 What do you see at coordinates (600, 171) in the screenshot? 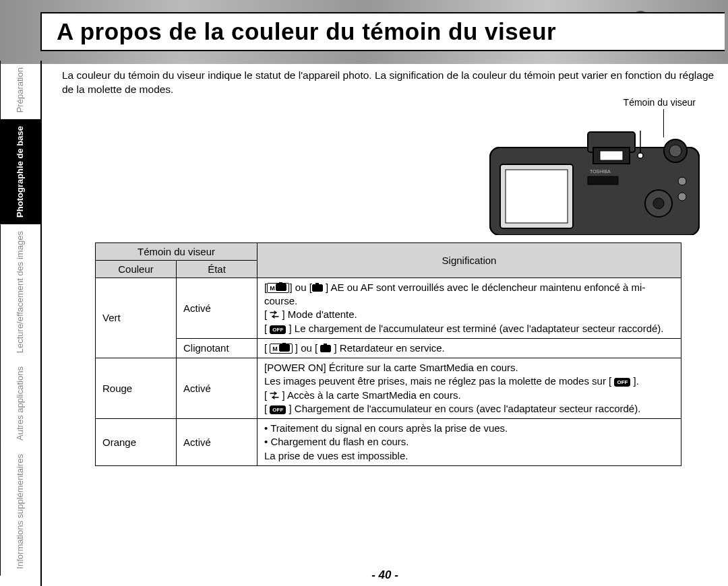
I see `svg-text: TOSHIBA` at bounding box center [600, 171].